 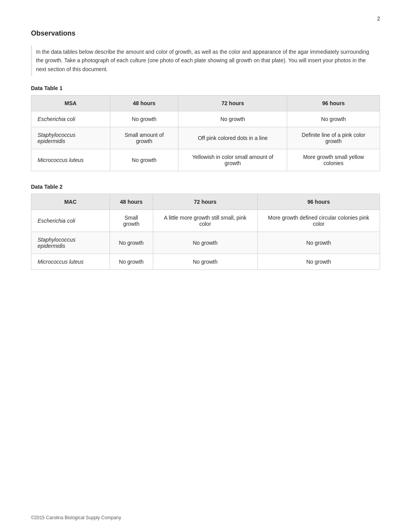 What do you see at coordinates (131, 221) in the screenshot?
I see `t2-r1-48h: Small growth` at bounding box center [131, 221].